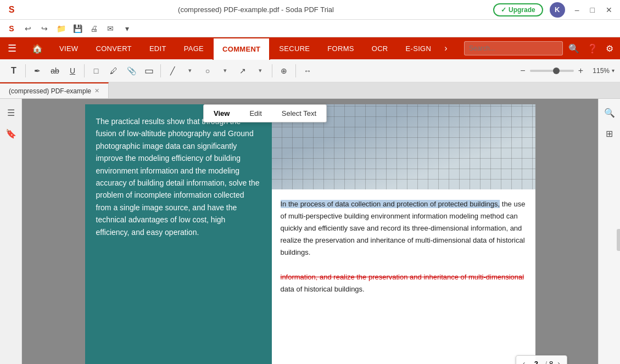  Describe the element at coordinates (566, 71) in the screenshot. I see `zoom-area: − + 115% ▾` at that location.